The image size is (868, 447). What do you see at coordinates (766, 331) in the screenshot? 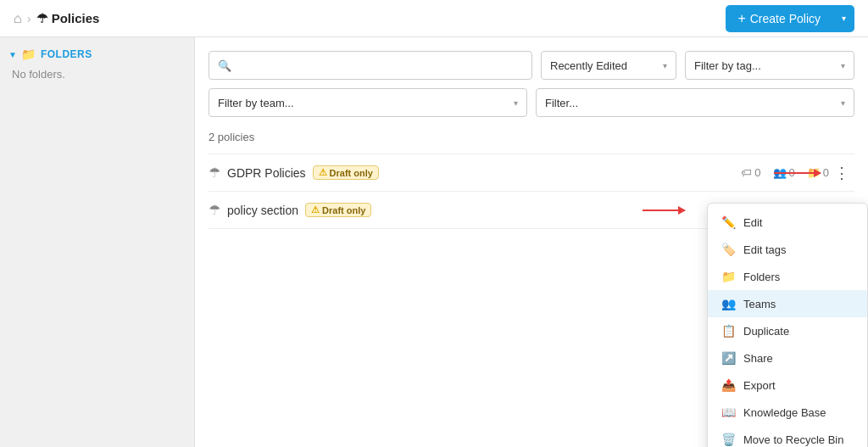
I see `menu-duplicate-label: Duplicate` at bounding box center [766, 331].